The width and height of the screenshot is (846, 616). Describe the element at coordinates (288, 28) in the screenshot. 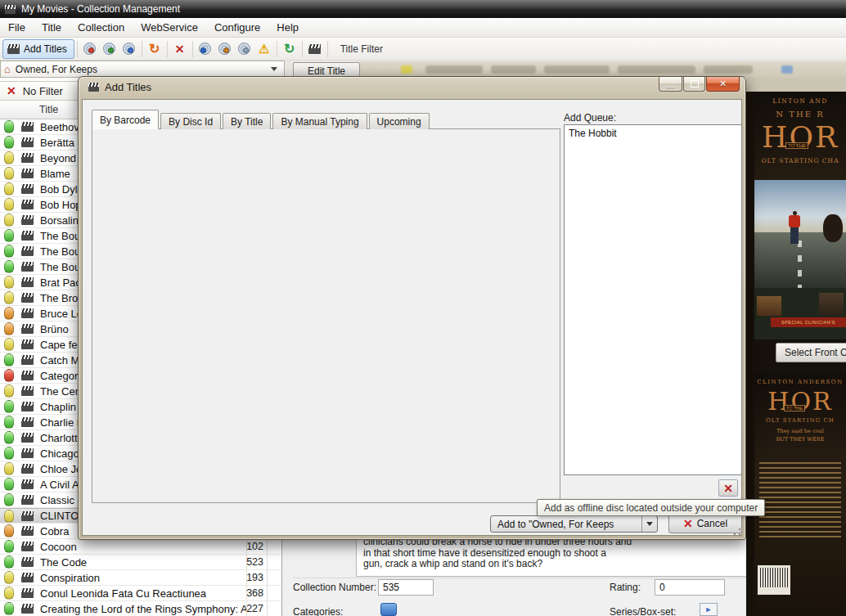

I see `menu-item: Help` at that location.